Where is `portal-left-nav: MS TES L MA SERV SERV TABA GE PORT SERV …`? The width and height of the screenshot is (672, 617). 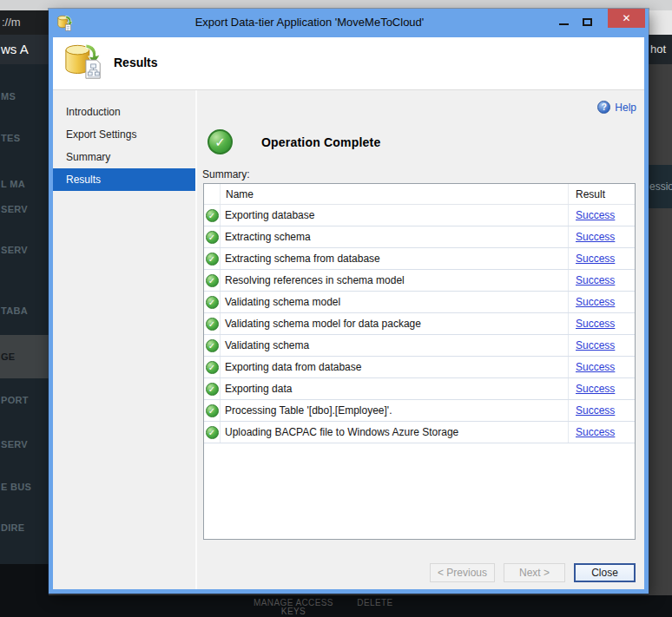 portal-left-nav: MS TES L MA SERV SERV TABA GE PORT SERV … is located at coordinates (24, 314).